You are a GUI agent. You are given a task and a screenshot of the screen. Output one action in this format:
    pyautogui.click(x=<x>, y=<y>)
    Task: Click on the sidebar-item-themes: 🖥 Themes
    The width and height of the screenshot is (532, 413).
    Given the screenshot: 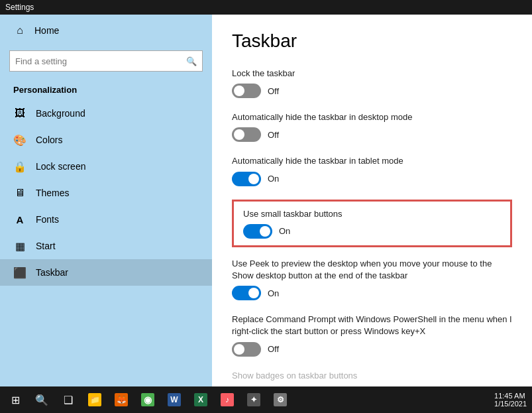 What is the action you would take?
    pyautogui.click(x=106, y=193)
    